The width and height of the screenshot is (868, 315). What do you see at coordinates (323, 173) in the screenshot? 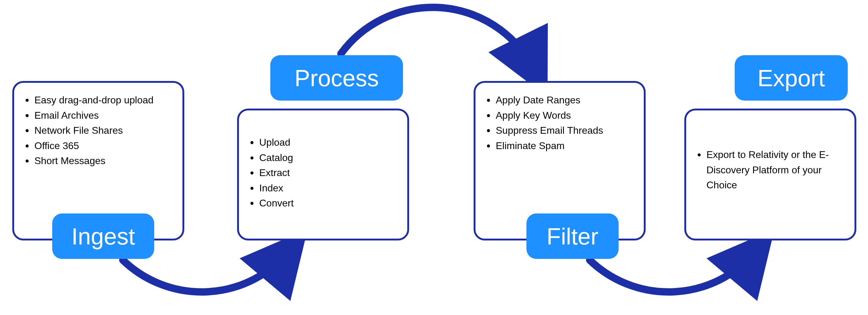
I see `stage-items-process: Upload Catalog Extract Index Convert` at bounding box center [323, 173].